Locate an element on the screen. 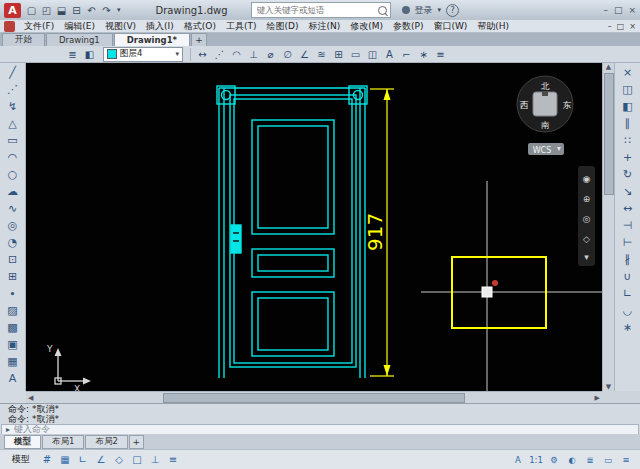  explode-icon: ∗ is located at coordinates (628, 328).